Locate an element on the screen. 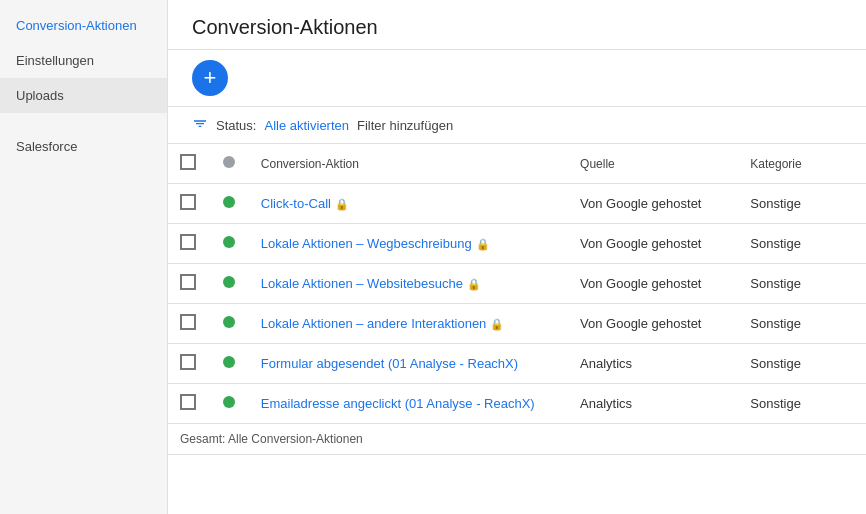 The width and height of the screenshot is (866, 514). header-checkbox is located at coordinates (188, 162).